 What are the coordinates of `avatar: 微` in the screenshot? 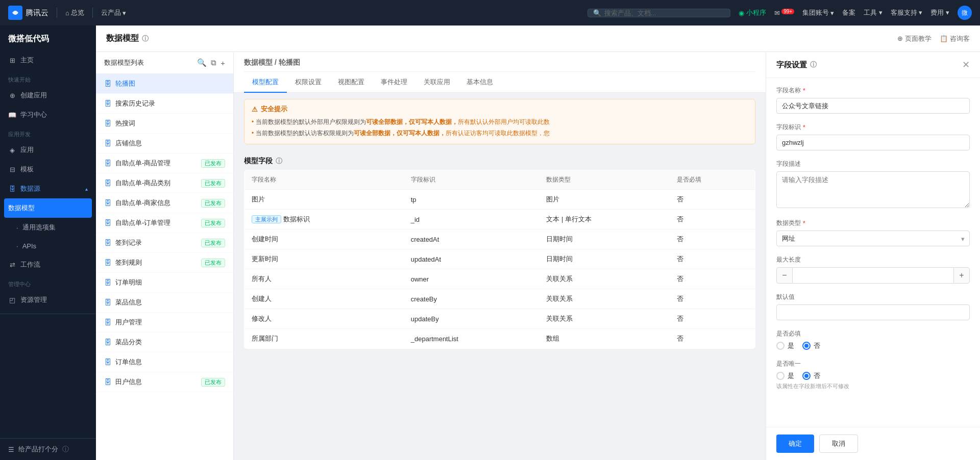 It's located at (965, 13).